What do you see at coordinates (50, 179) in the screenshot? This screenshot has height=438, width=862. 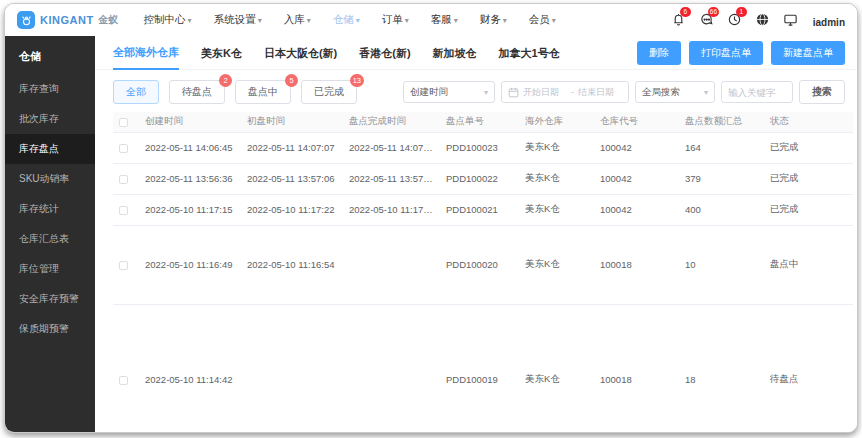 I see `sidebar-item-sku-sales-rate: SKU动销率` at bounding box center [50, 179].